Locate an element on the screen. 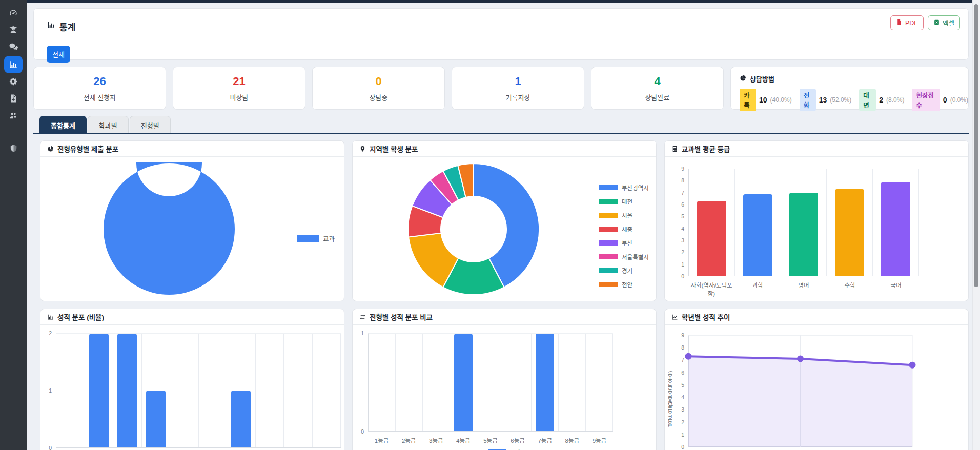 The height and width of the screenshot is (450, 980). y-axis-tick: 0 is located at coordinates (675, 276).